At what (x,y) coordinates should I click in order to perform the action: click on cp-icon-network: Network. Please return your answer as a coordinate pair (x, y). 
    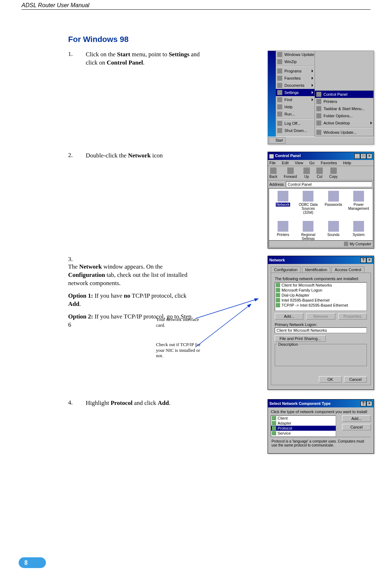
    Looking at the image, I should click on (283, 205).